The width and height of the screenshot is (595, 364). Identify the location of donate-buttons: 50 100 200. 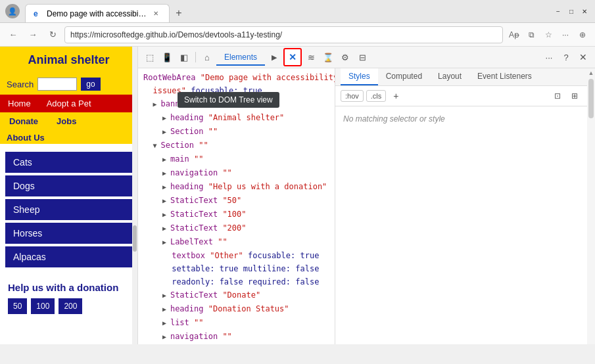
(68, 306).